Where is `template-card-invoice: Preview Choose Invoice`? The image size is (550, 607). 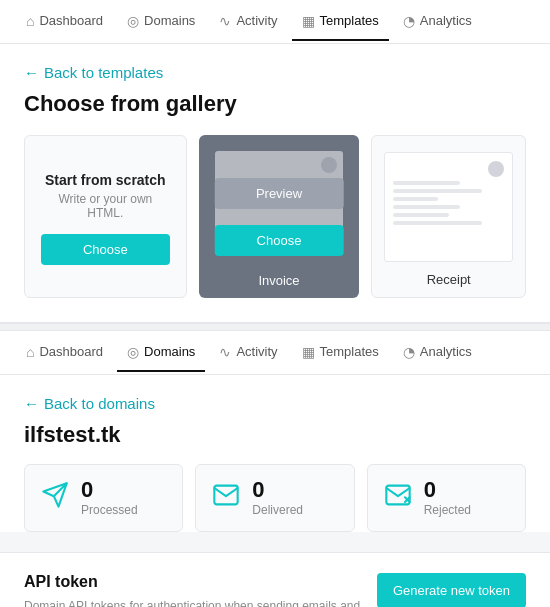
template-card-invoice: Preview Choose Invoice is located at coordinates (280, 216).